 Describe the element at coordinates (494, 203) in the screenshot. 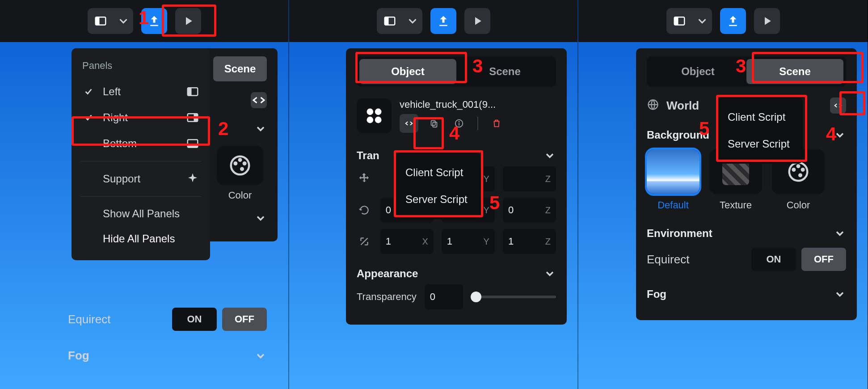

I see `callout-number-5: 5` at that location.